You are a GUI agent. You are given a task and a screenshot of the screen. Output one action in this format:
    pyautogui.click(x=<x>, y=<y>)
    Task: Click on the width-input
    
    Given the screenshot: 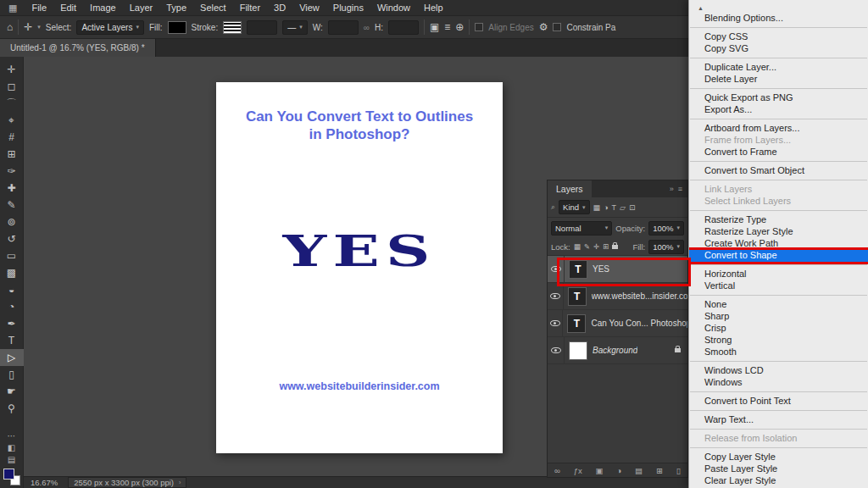 What is the action you would take?
    pyautogui.click(x=343, y=27)
    